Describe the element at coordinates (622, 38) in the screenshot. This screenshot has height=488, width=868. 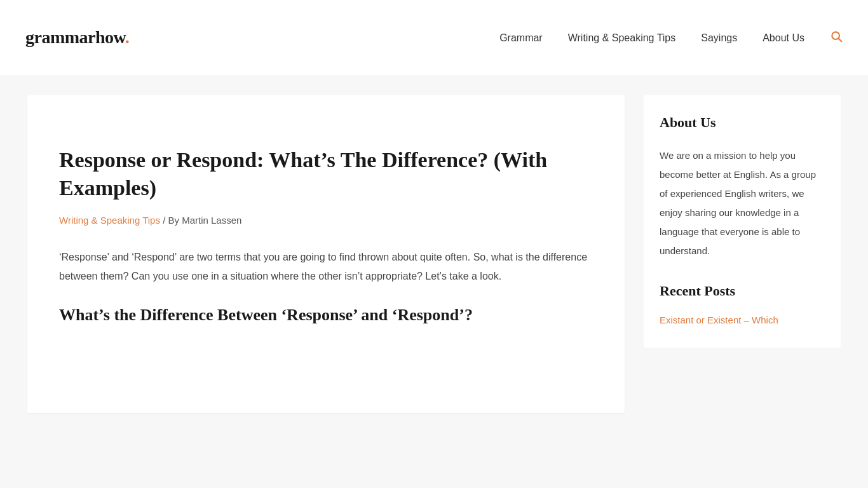
I see `nav-item-writing: Writing & Speaking Tips` at that location.